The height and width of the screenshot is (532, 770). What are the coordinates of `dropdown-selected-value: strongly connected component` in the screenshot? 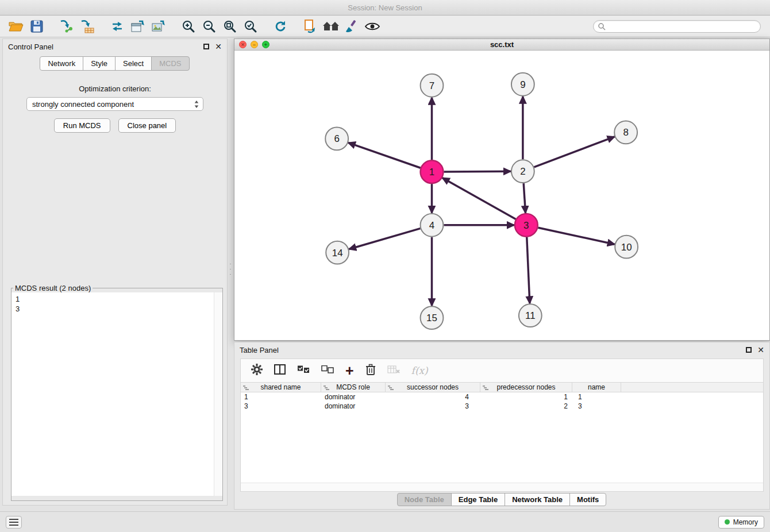 It's located at (83, 105).